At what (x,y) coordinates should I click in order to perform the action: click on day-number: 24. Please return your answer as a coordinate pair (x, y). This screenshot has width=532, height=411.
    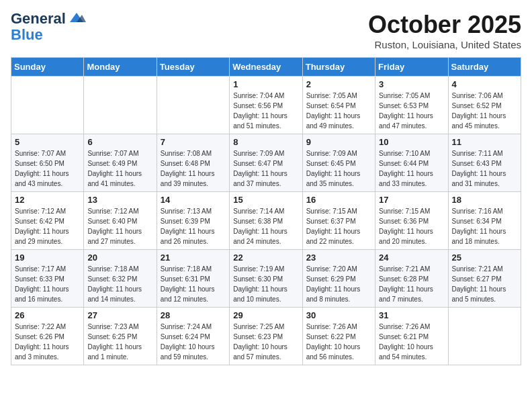
    Looking at the image, I should click on (411, 258).